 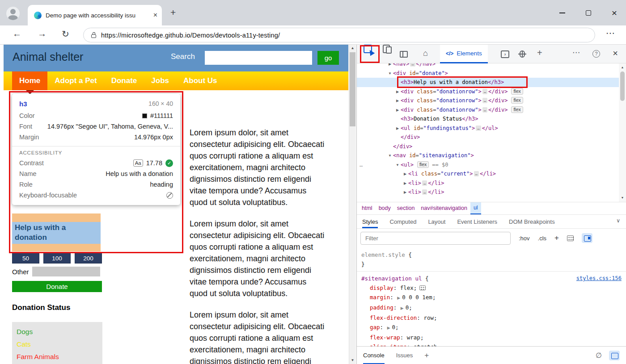 What do you see at coordinates (571, 238) in the screenshot?
I see `grid-overlay-icon` at bounding box center [571, 238].